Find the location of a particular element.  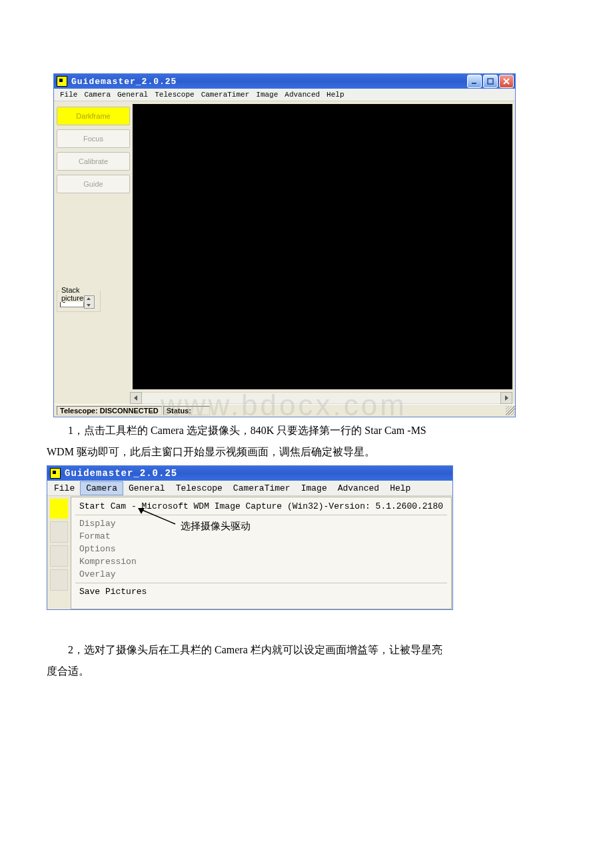

menu2-advanced: Advanced is located at coordinates (358, 488).